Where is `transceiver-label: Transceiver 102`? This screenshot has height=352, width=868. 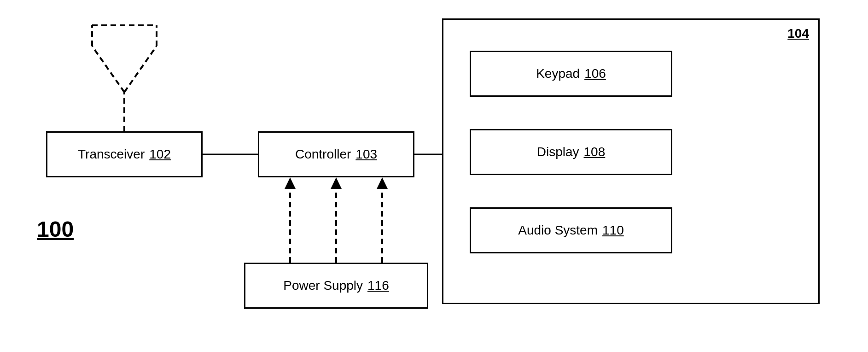
transceiver-label: Transceiver 102 is located at coordinates (124, 154).